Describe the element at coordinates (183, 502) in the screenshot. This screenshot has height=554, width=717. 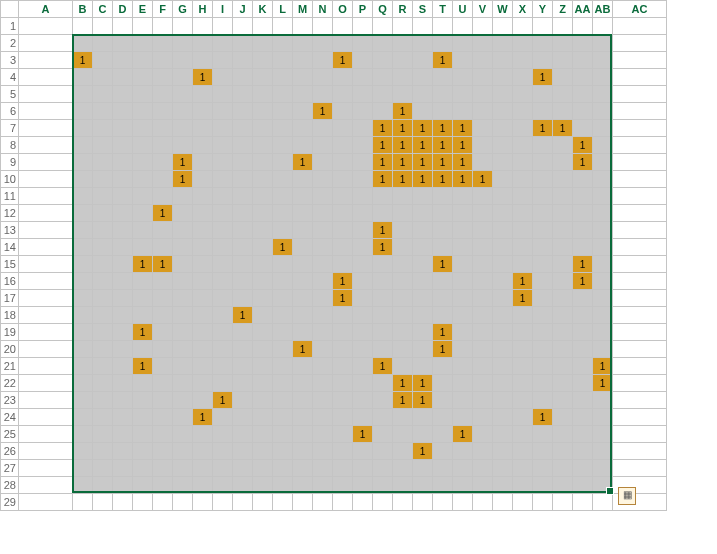
I see `cell-G29` at that location.